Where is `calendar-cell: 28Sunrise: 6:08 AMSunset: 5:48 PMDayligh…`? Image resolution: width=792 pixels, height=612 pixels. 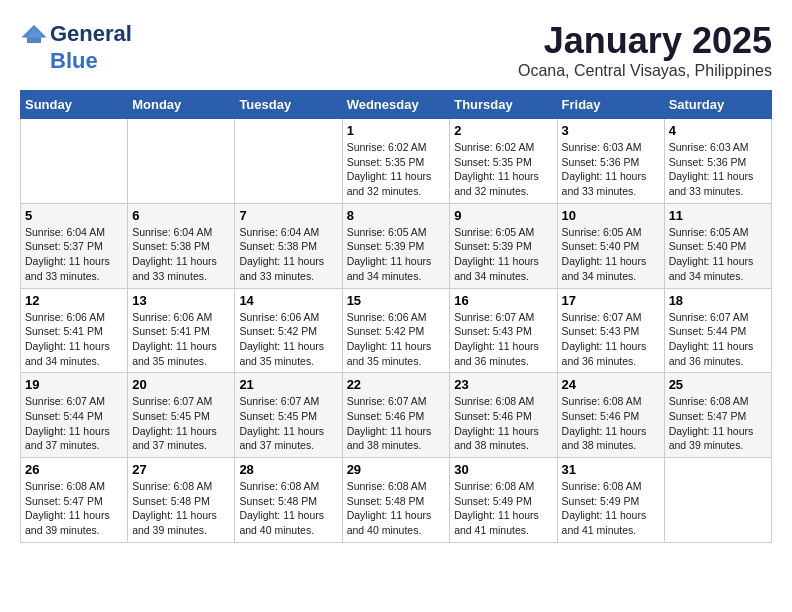 calendar-cell: 28Sunrise: 6:08 AMSunset: 5:48 PMDayligh… is located at coordinates (288, 500).